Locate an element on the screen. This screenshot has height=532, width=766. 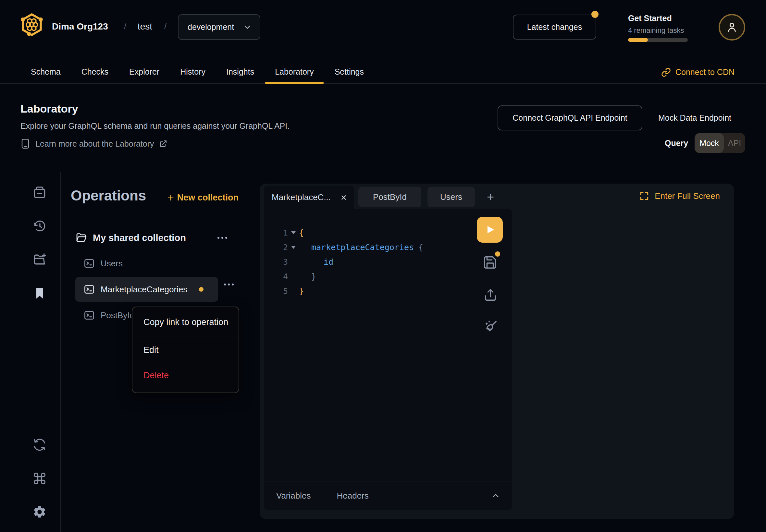
menu-item-copy-link: Copy link to operation is located at coordinates (185, 322).